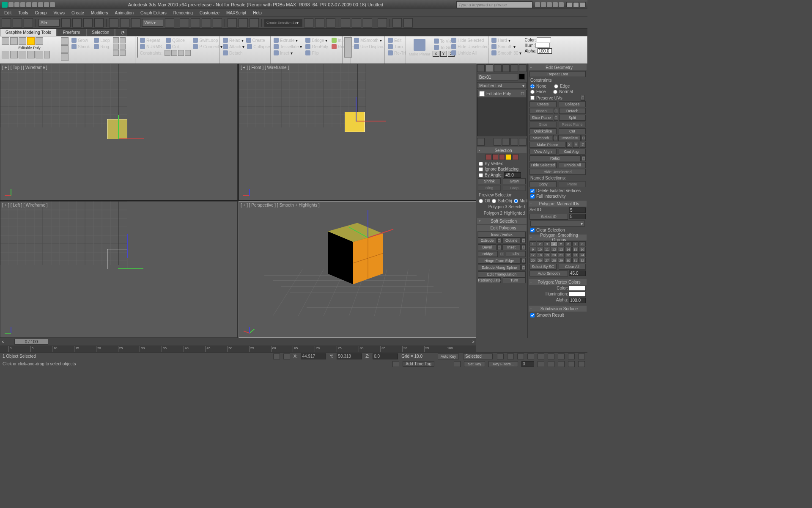 This screenshot has width=812, height=508. I want to click on hide-selected-button: Hide Selected, so click(468, 40).